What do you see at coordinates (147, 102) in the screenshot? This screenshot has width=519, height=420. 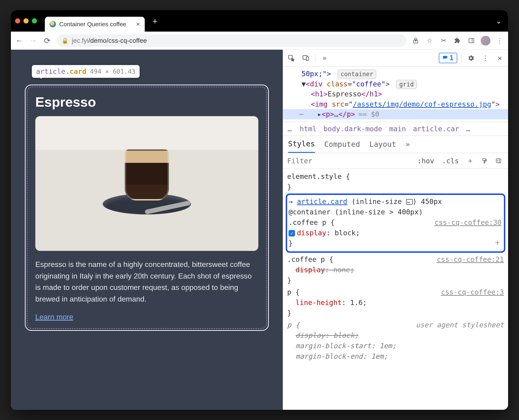 I see `card-heading: Espresso` at bounding box center [147, 102].